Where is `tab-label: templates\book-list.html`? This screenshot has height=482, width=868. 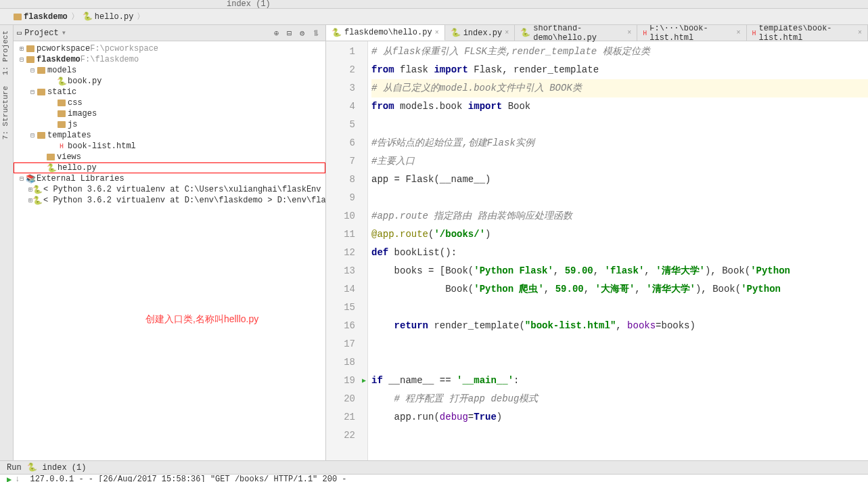
tab-label: templates\book-list.html is located at coordinates (807, 34).